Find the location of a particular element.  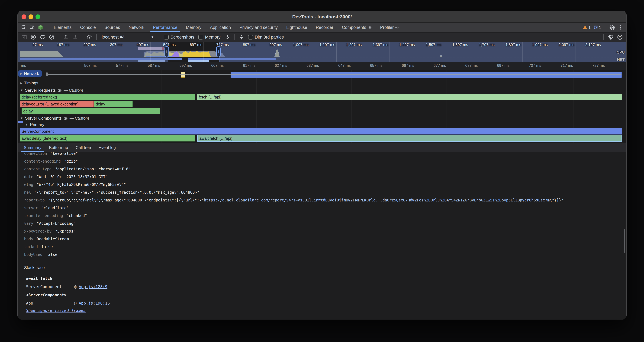

report-to-url-link: https://a.nel.cloudflare.com/report/v4?s… is located at coordinates (377, 200).